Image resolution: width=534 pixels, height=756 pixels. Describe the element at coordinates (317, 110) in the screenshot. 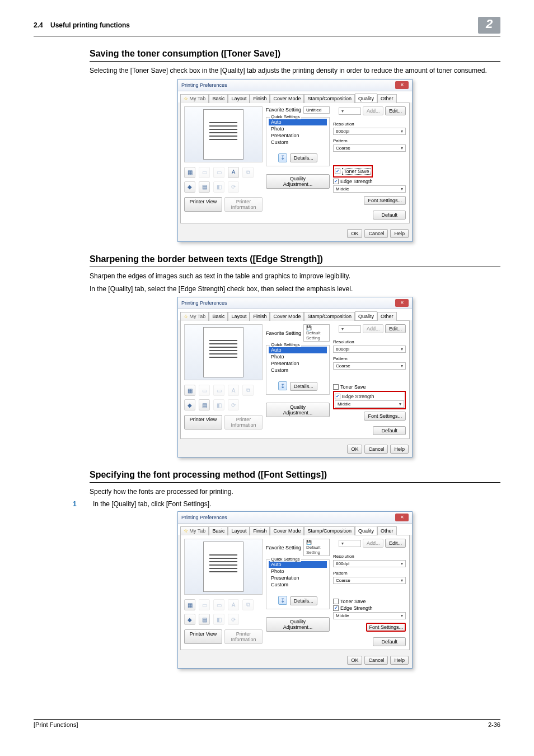

I see `fav-value: Untitled` at that location.